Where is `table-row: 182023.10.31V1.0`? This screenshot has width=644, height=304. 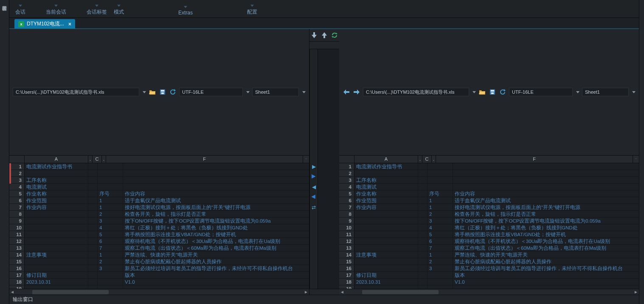 table-row: 182023.10.31V1.0 is located at coordinates (489, 282).